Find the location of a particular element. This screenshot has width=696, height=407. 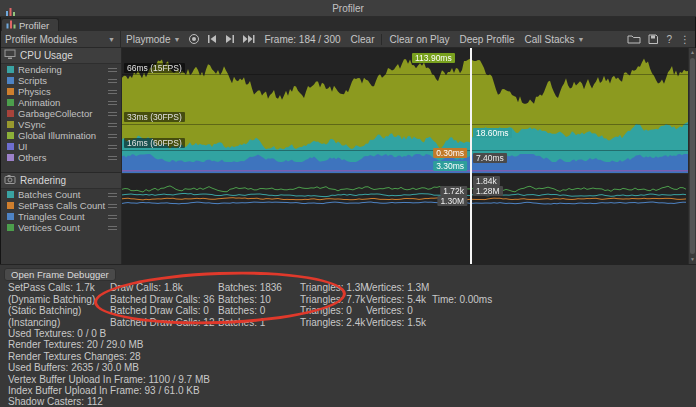

stat-value: Triangles: 0 is located at coordinates (333, 311).